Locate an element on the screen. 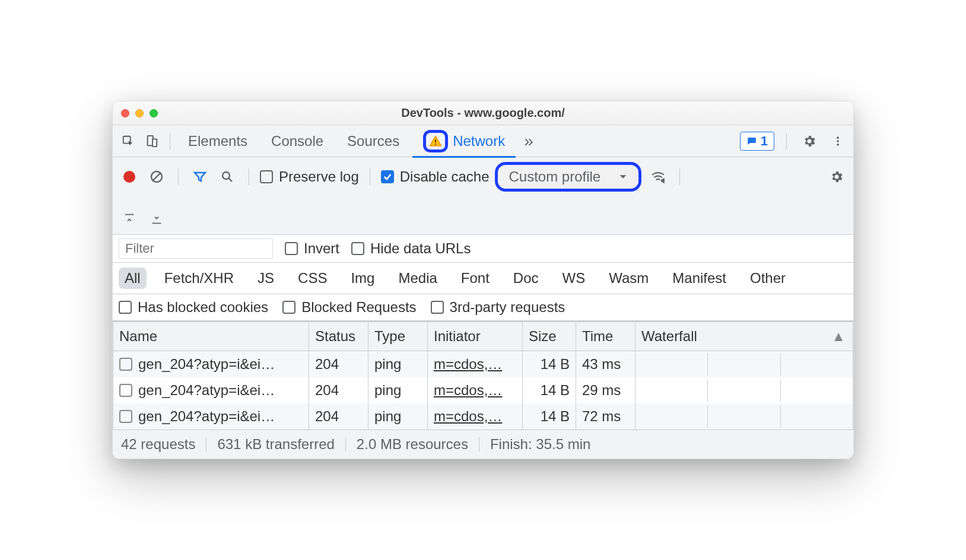 The image size is (966, 560). tab-sources: Sources is located at coordinates (373, 141).